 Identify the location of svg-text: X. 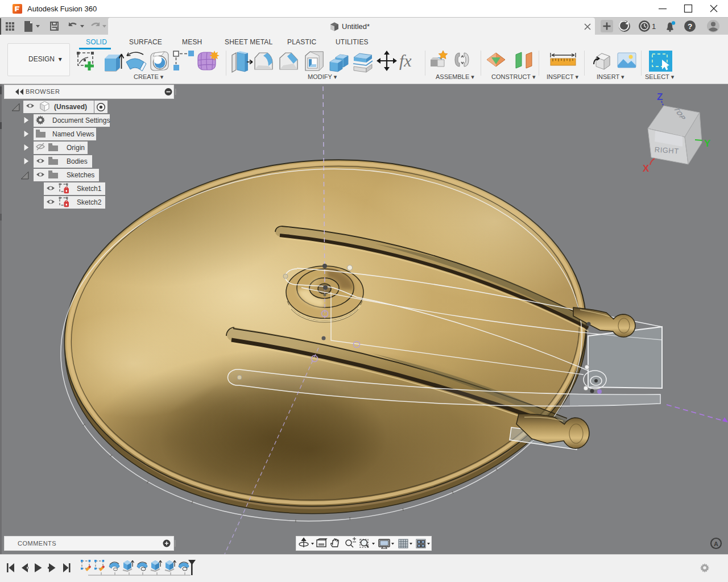
(646, 168).